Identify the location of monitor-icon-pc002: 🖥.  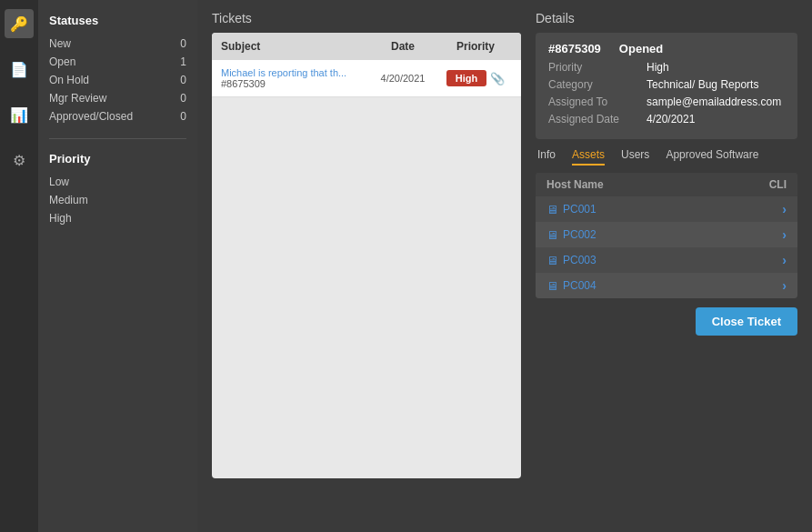
(553, 235).